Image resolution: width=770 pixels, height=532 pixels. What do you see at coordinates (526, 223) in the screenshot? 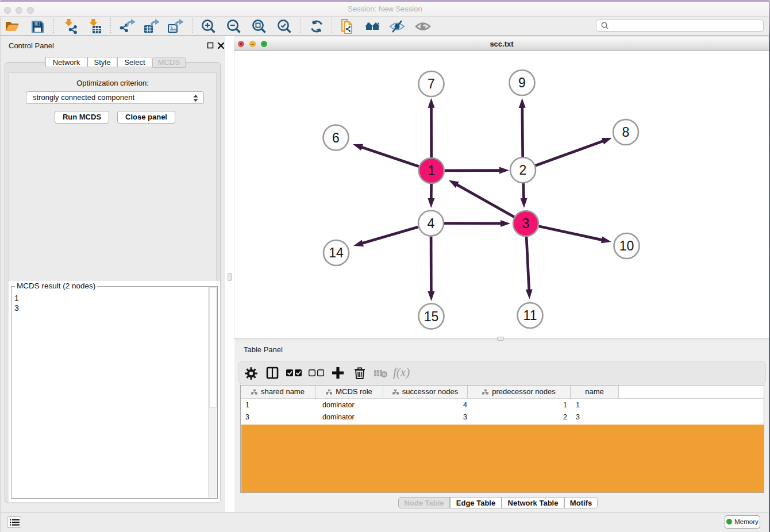
I see `svg-text: 3` at bounding box center [526, 223].